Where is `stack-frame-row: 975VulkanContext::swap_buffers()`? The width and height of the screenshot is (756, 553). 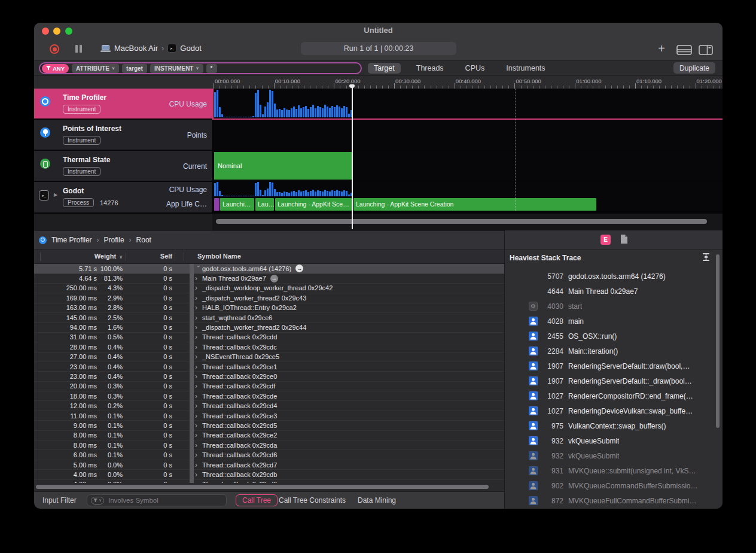
stack-frame-row: 975VulkanContext::swap_buffers() is located at coordinates (614, 426).